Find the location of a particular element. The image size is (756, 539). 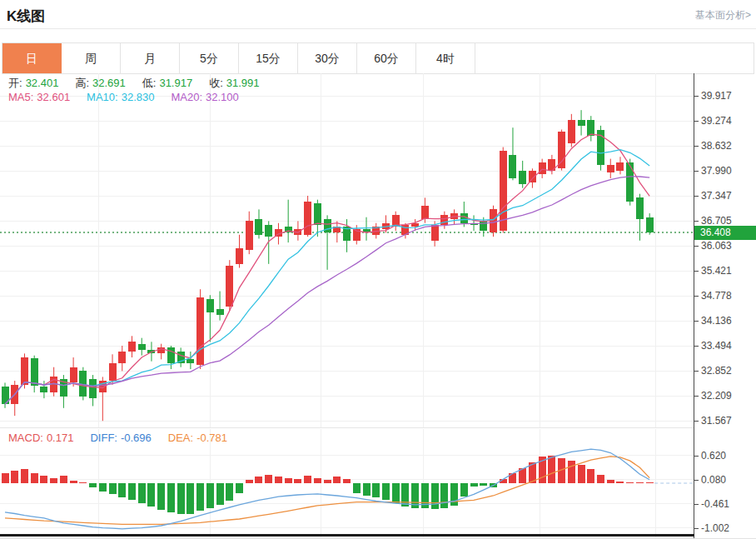

axis-tick-label: 34.136 is located at coordinates (728, 322).